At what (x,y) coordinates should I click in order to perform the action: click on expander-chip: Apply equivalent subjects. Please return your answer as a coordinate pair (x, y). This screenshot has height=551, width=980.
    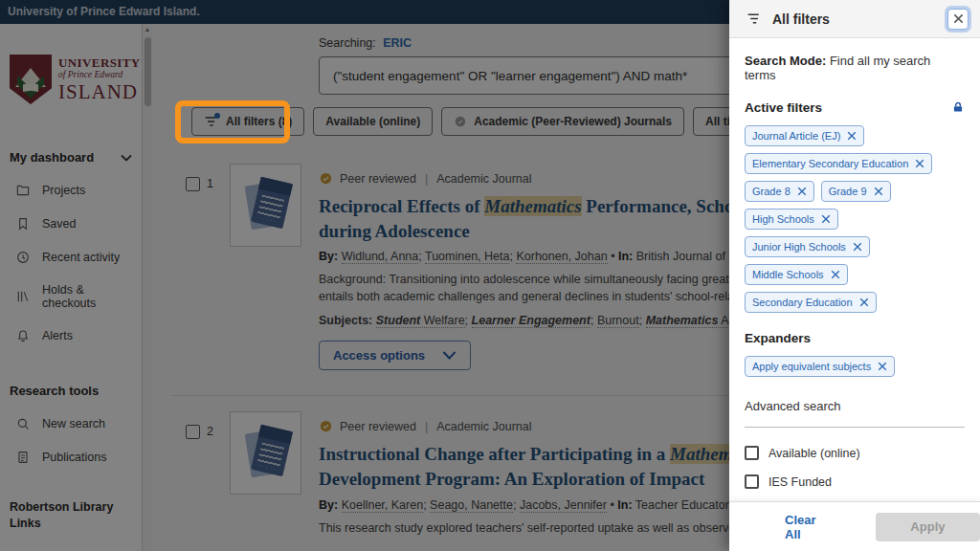
    Looking at the image, I should click on (819, 366).